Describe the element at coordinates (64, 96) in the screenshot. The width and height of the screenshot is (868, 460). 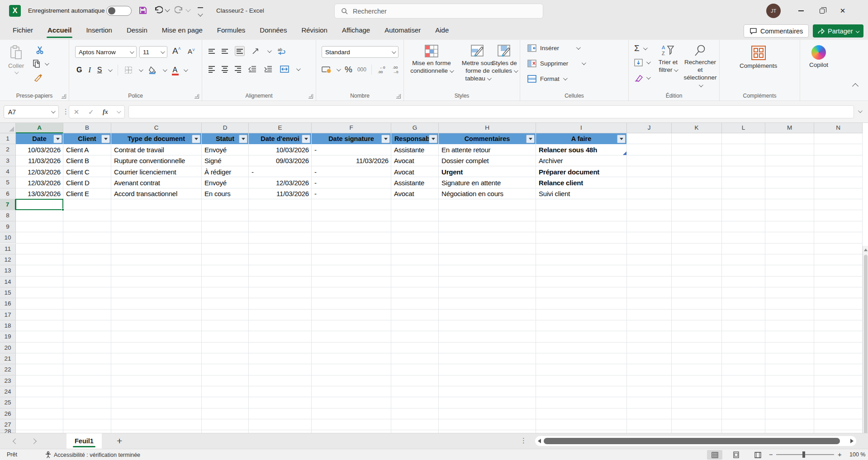
I see `clipboard-dialog-launcher` at that location.